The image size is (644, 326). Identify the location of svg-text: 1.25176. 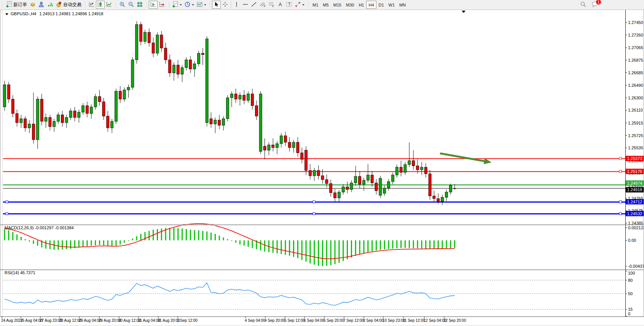
(635, 171).